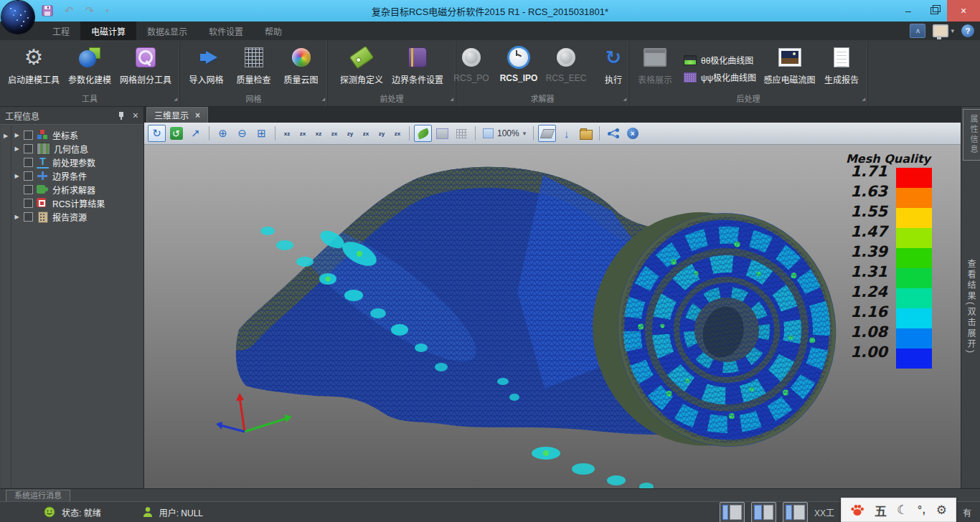 This screenshot has height=522, width=980. What do you see at coordinates (38, 495) in the screenshot?
I see `system-messages-tab: 系统运行消息` at bounding box center [38, 495].